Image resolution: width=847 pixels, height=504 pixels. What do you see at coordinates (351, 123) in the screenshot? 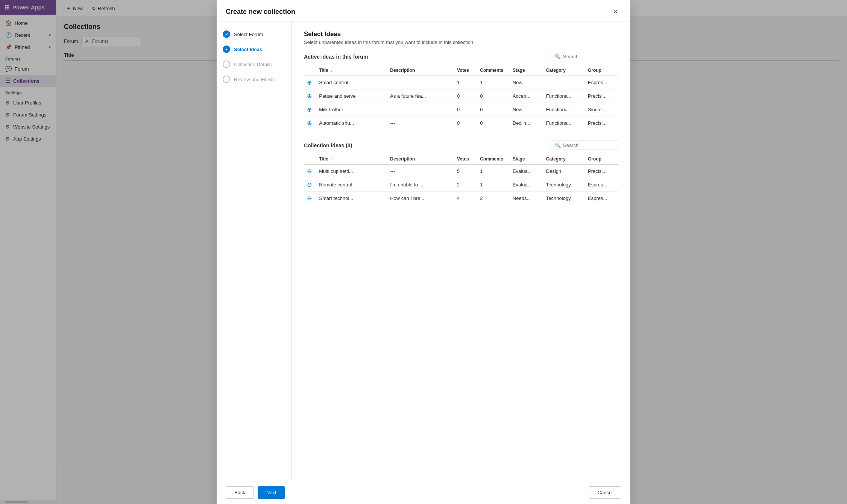
I see `idea-title: Automatic shu...` at bounding box center [351, 123].